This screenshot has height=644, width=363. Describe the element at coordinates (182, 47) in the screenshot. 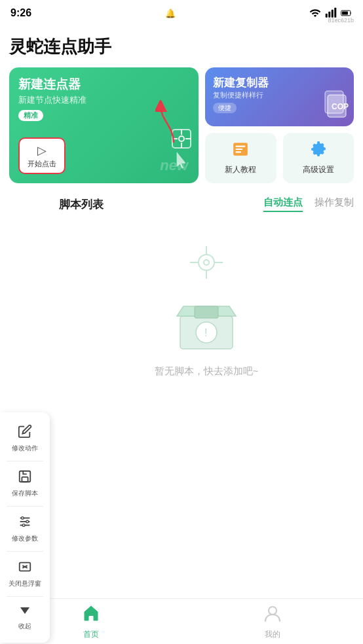

I see `app-title: 灵蛇连点助手` at that location.